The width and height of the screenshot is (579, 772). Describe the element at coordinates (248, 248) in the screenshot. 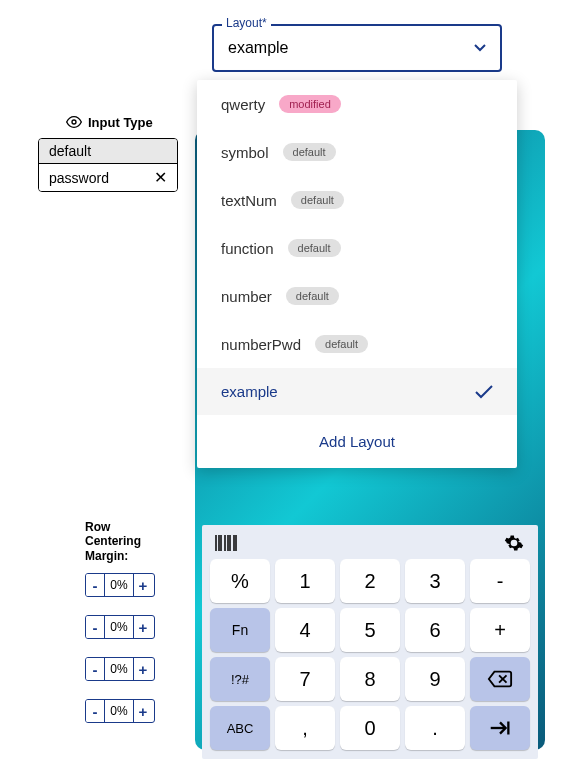

I see `option-label: function` at that location.